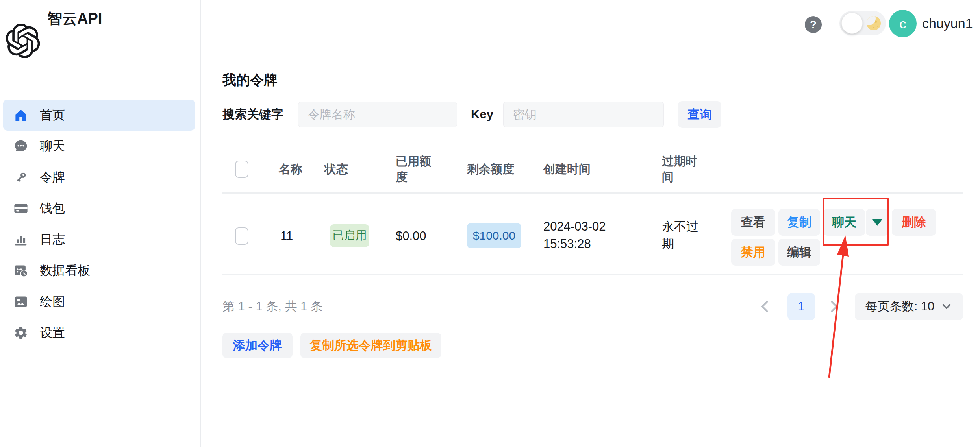 This screenshot has width=980, height=447. Describe the element at coordinates (52, 177) in the screenshot. I see `sidebar-item-label: 令牌` at that location.